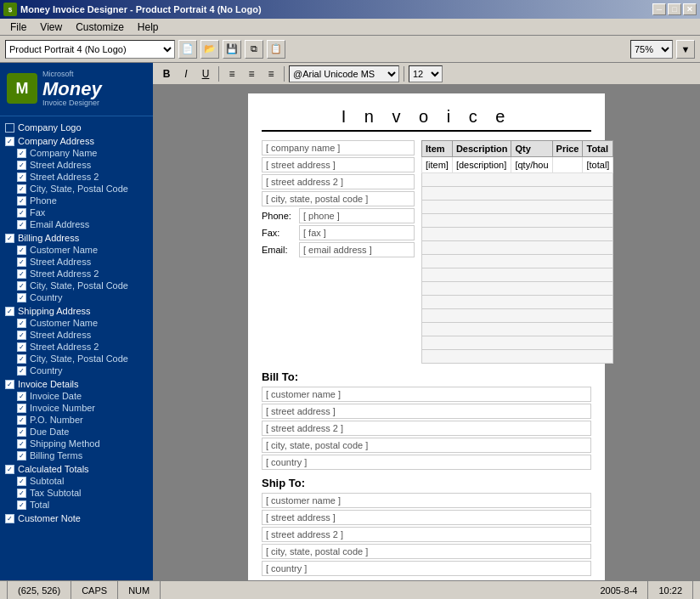 This screenshot has height=599, width=700. I want to click on row1-item: [item], so click(438, 165).